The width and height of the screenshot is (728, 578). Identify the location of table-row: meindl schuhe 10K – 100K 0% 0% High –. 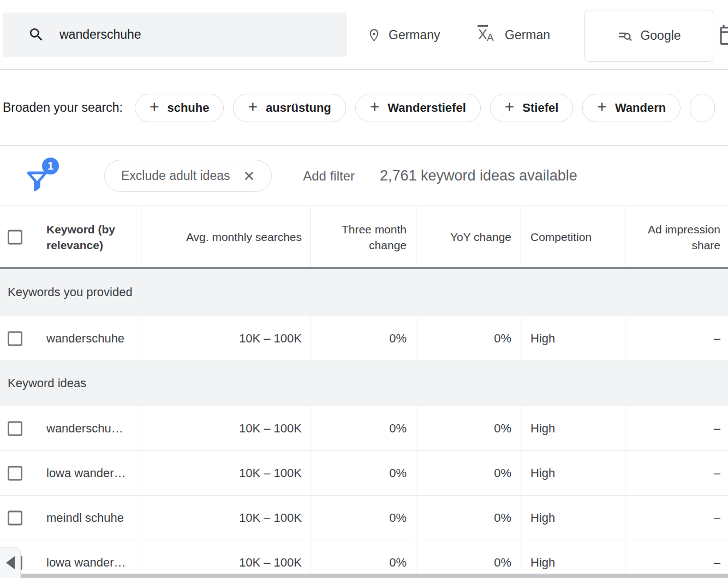
(364, 518).